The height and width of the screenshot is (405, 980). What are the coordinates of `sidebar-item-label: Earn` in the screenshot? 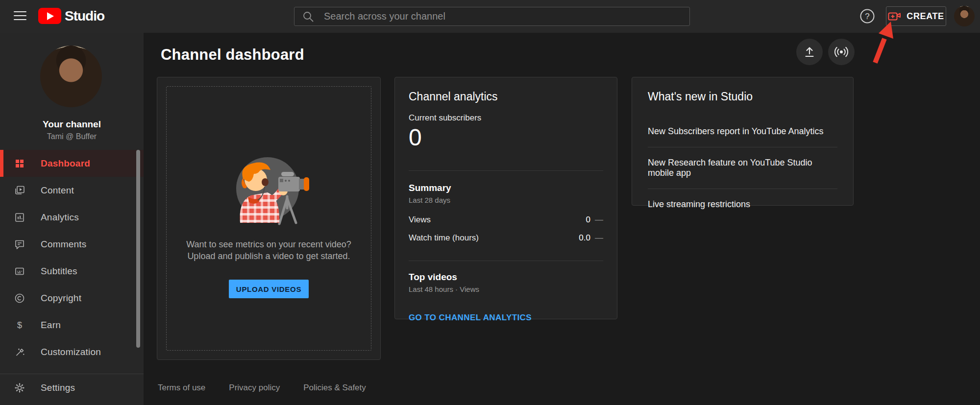 It's located at (51, 325).